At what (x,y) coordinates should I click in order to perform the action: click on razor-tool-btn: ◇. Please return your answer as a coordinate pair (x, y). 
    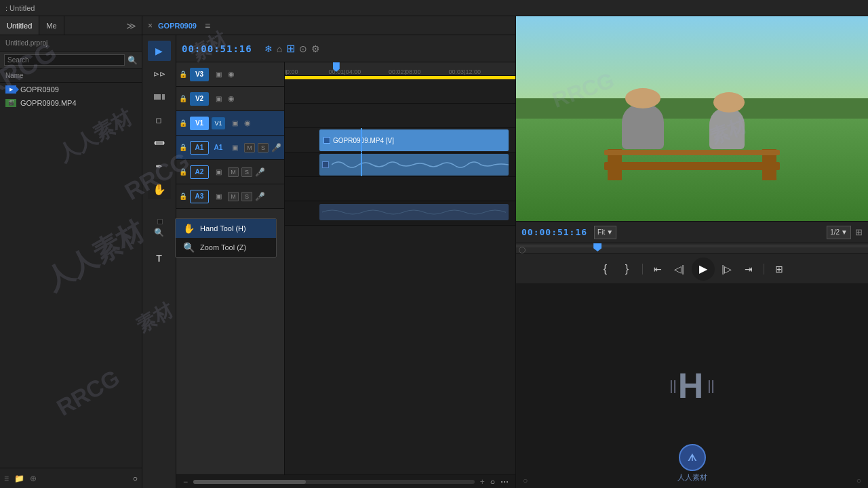
    Looking at the image, I should click on (159, 120).